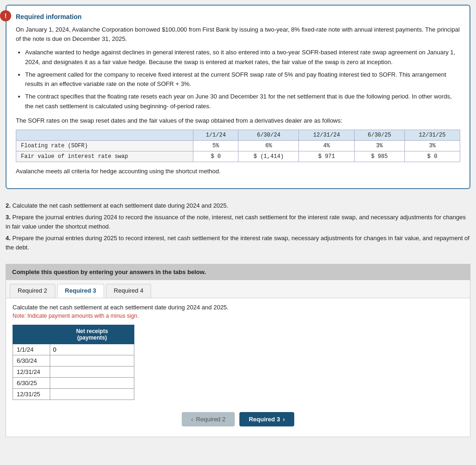  Describe the element at coordinates (432, 136) in the screenshot. I see `col-header-5: 12/31/25` at that location.